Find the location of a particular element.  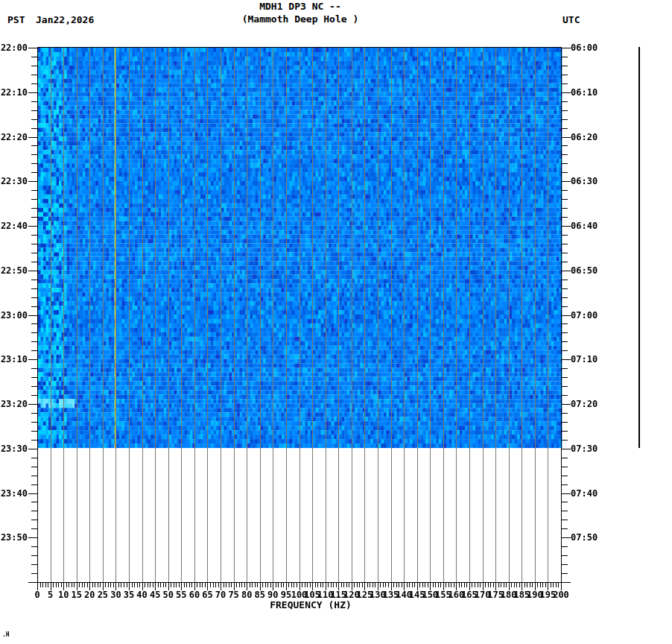

freq-tick-label: 70 is located at coordinates (221, 595).